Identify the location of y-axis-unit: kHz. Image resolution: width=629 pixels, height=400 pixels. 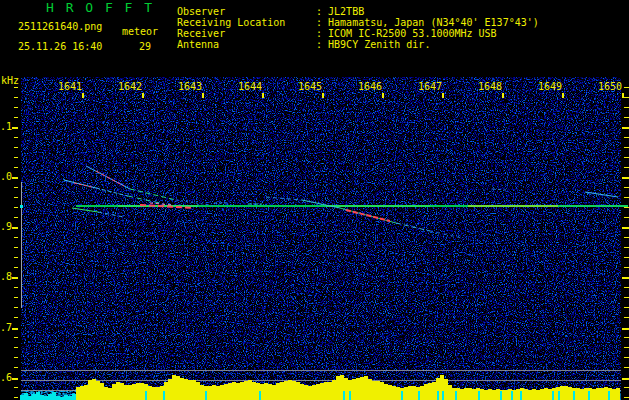
(10, 80).